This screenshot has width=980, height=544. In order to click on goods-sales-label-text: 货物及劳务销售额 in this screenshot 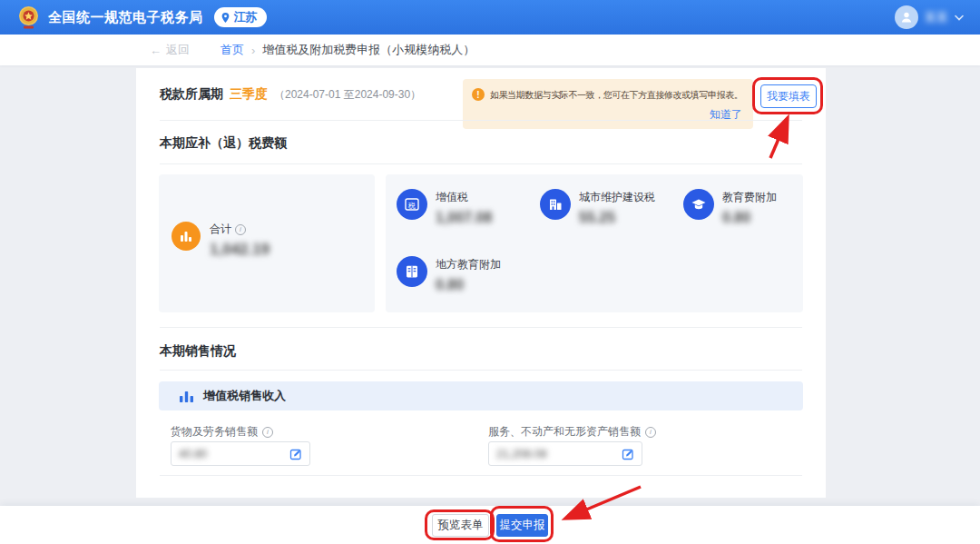, I will do `click(214, 432)`.